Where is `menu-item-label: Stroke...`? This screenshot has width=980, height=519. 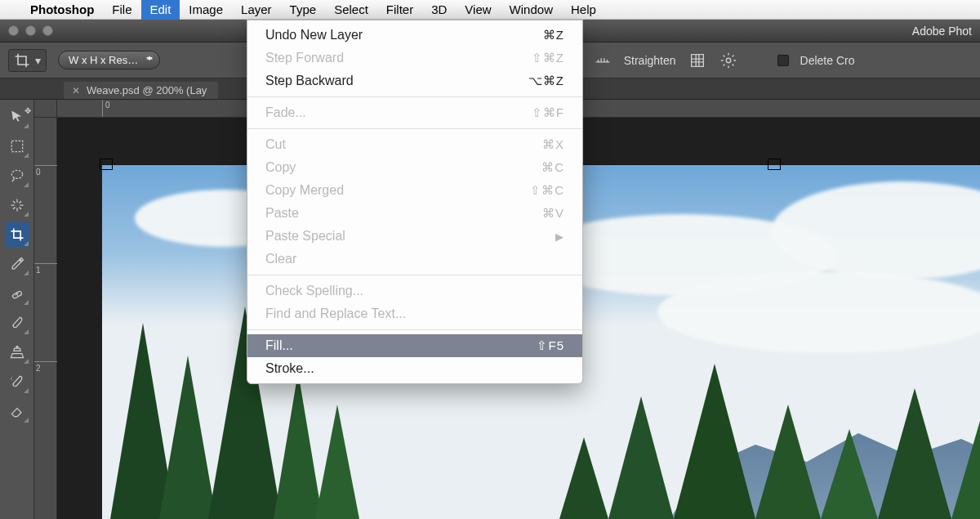 menu-item-label: Stroke... is located at coordinates (290, 369).